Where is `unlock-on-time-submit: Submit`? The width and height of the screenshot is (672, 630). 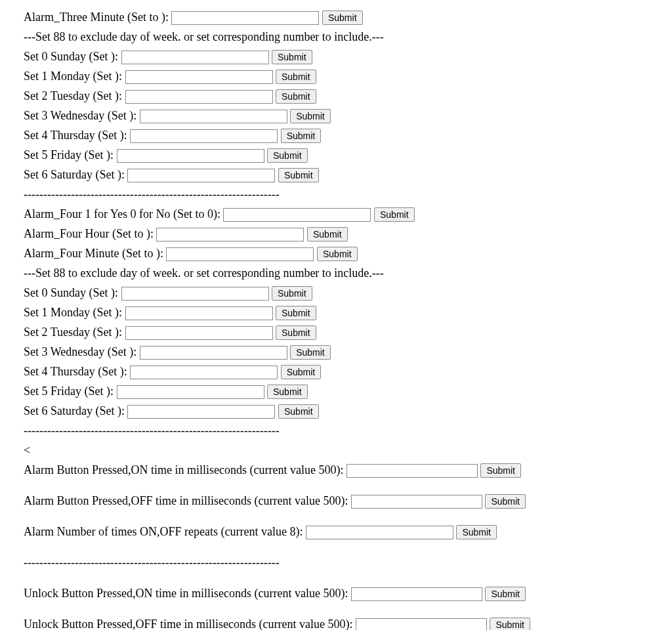 unlock-on-time-submit: Submit is located at coordinates (505, 594).